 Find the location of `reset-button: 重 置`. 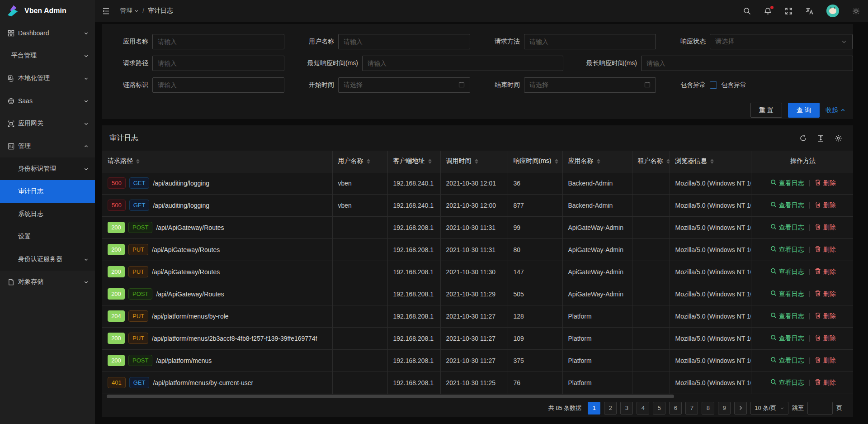

reset-button: 重 置 is located at coordinates (766, 110).